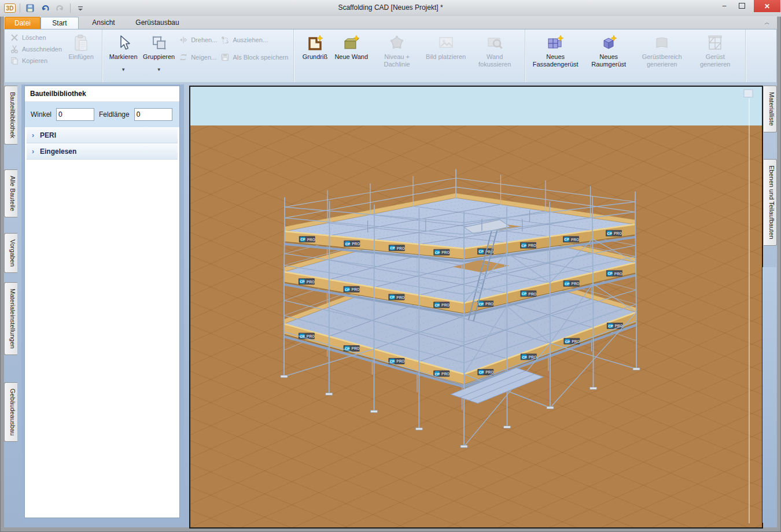 The width and height of the screenshot is (781, 532). Describe the element at coordinates (315, 43) in the screenshot. I see `floorplan-icon` at that location.